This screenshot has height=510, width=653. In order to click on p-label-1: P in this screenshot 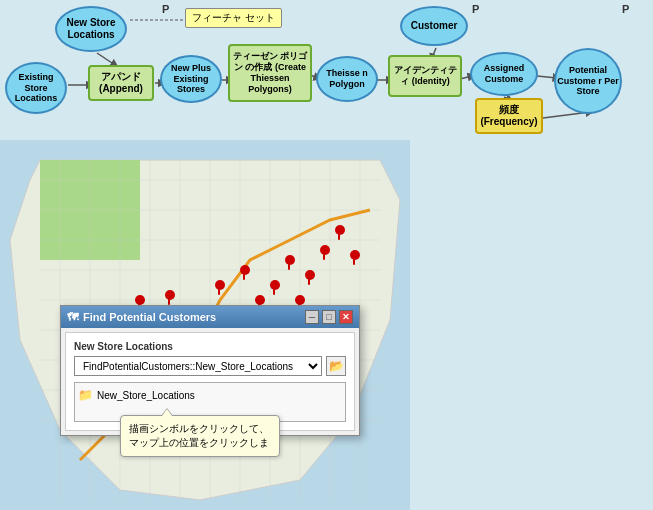, I will do `click(166, 9)`.